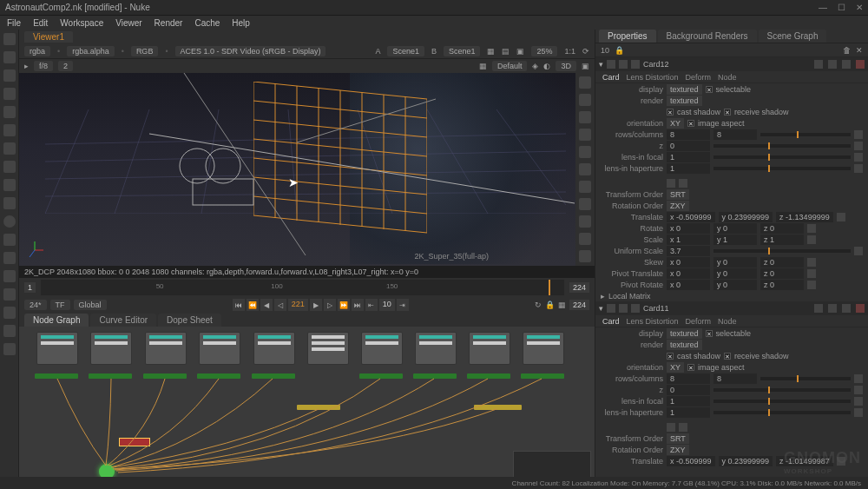 The height and width of the screenshot is (489, 868). I want to click on tool-color-icon, so click(10, 112).